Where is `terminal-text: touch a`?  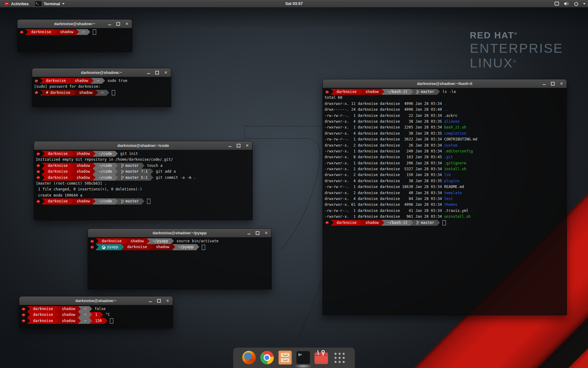 terminal-text: touch a is located at coordinates (154, 166).